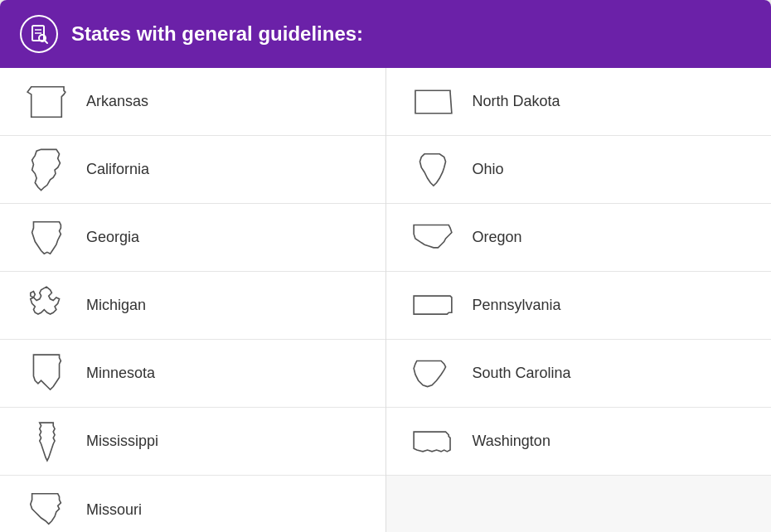  I want to click on header-title: States with general guidelines:, so click(217, 34).